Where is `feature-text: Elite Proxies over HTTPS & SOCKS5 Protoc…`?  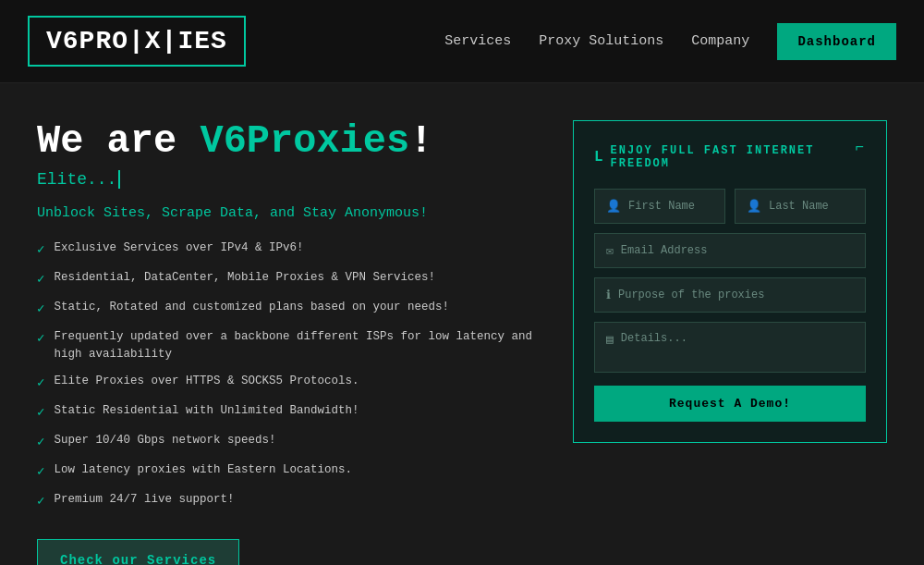 feature-text: Elite Proxies over HTTPS & SOCKS5 Protoc… is located at coordinates (206, 381).